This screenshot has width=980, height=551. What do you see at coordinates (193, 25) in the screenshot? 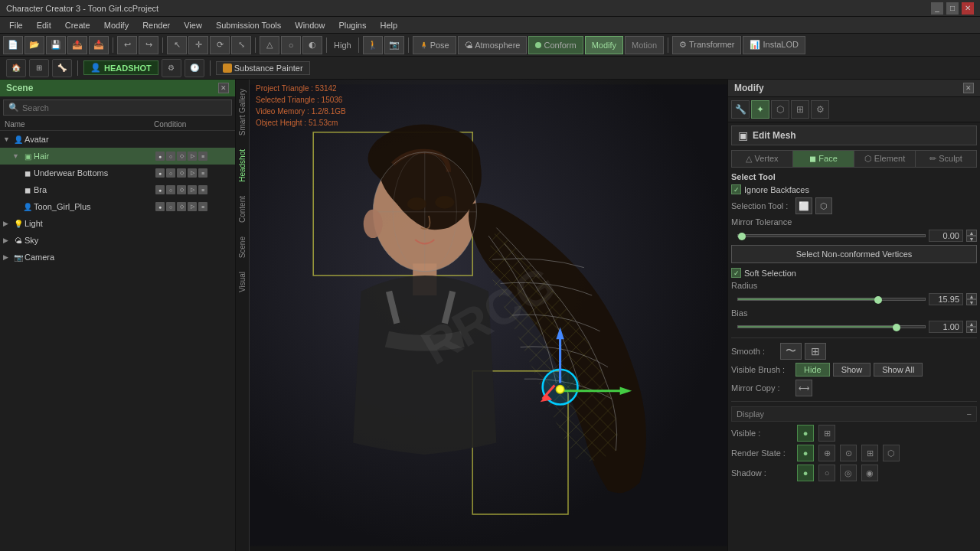
I see `menu-view: View` at bounding box center [193, 25].